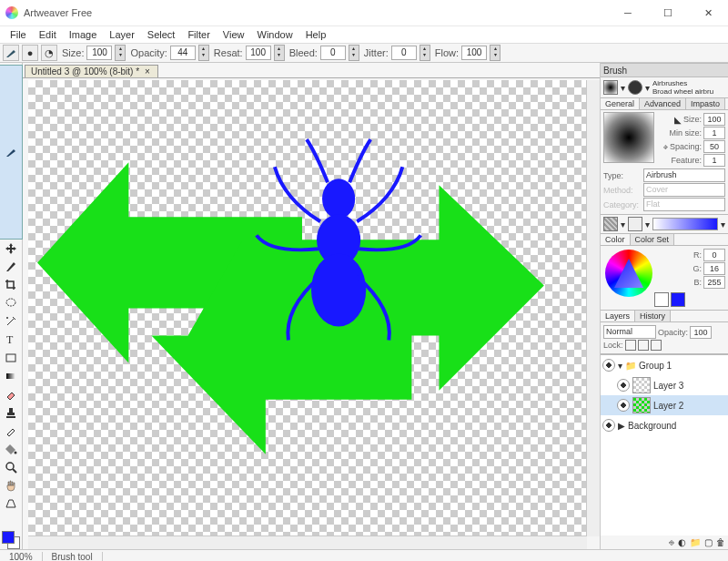 The width and height of the screenshot is (728, 561). What do you see at coordinates (621, 366) in the screenshot?
I see `expand-icon: ▾` at bounding box center [621, 366].